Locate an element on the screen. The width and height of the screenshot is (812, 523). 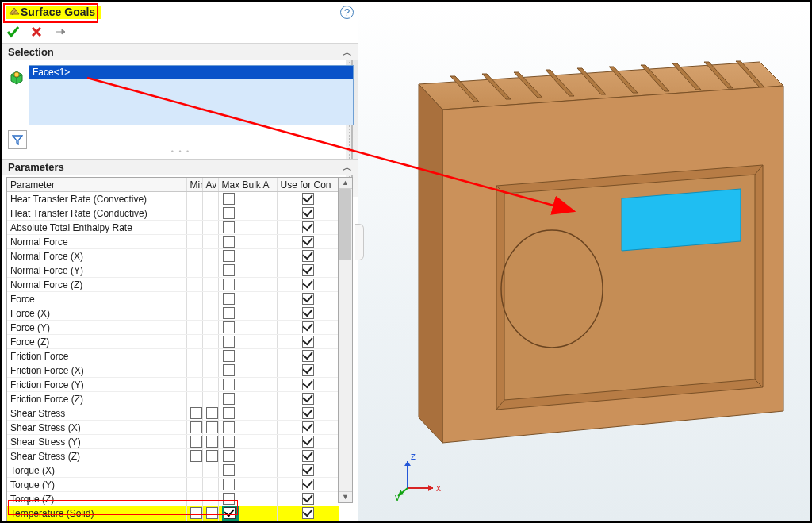
col-av: Av is located at coordinates (210, 185).